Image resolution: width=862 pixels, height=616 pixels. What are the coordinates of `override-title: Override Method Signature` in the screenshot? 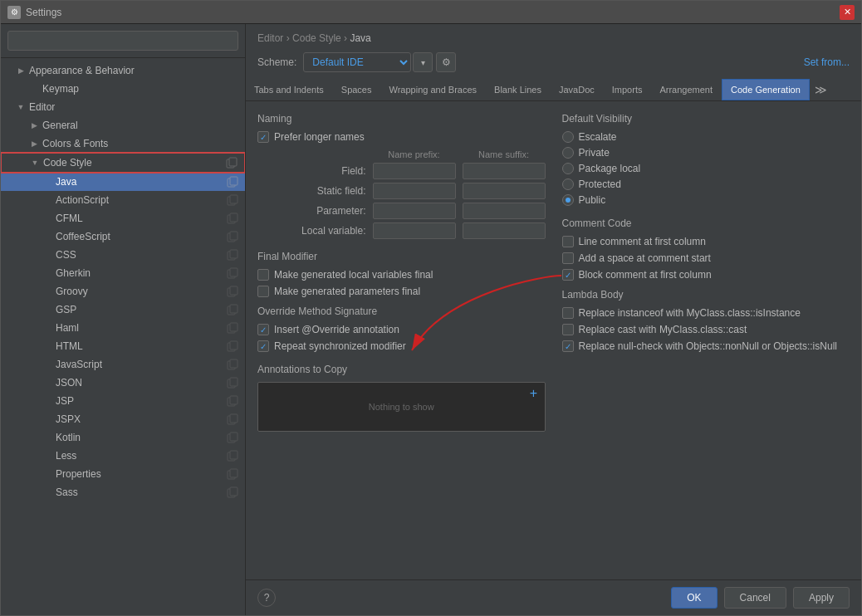 It's located at (402, 311).